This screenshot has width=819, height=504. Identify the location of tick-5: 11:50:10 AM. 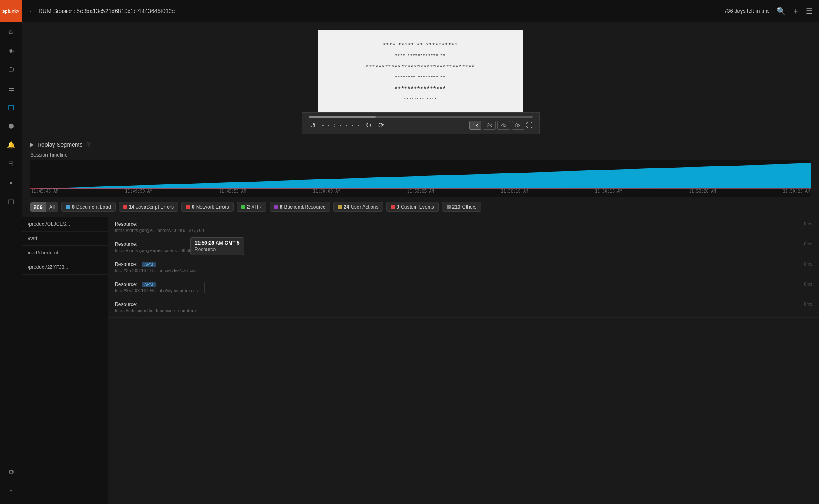
(515, 193).